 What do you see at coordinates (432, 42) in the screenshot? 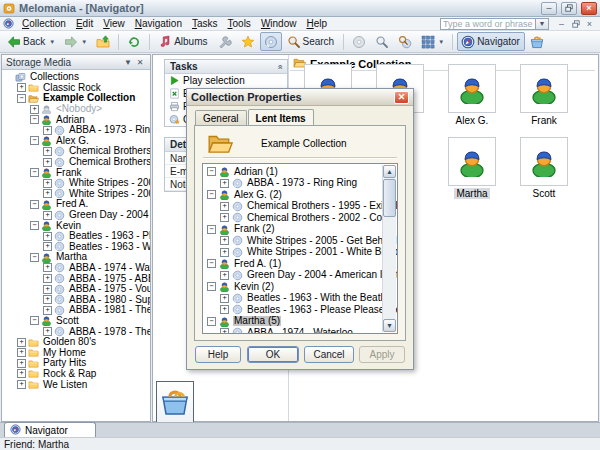
I see `view-mode-button: ▼` at bounding box center [432, 42].